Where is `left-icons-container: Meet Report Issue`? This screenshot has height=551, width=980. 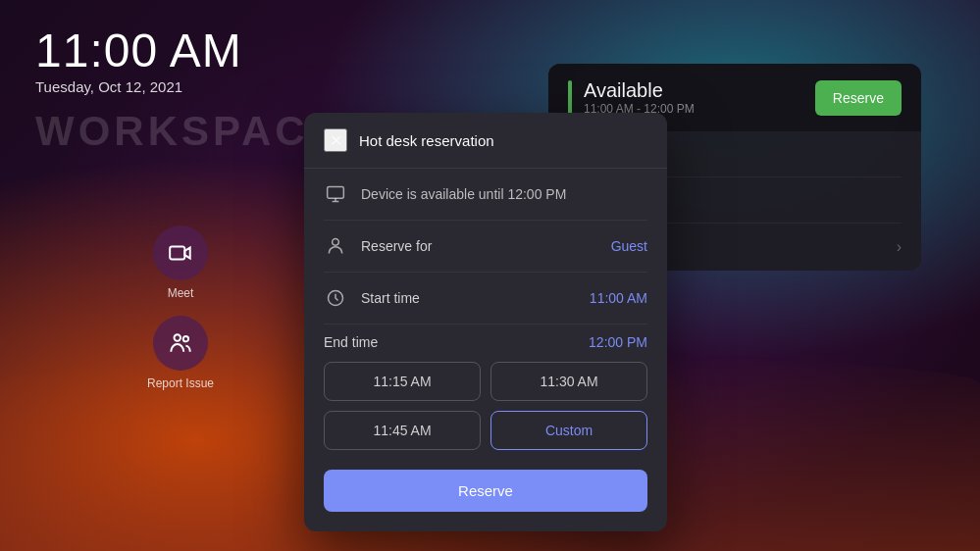 left-icons-container: Meet Report Issue is located at coordinates (181, 308).